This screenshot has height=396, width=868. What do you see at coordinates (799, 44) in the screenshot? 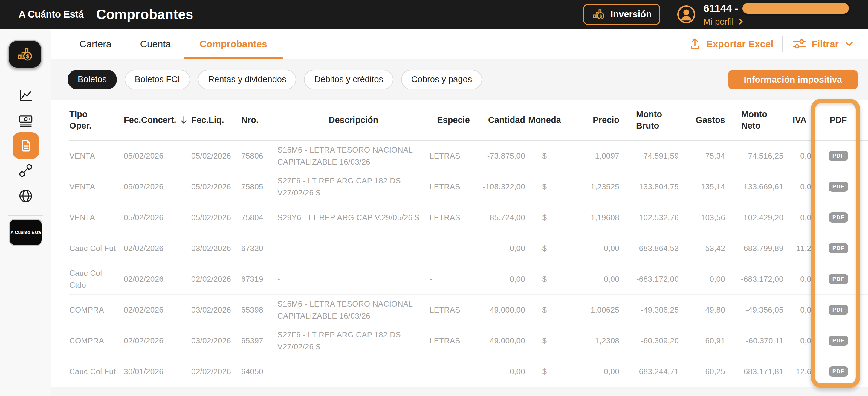
I see `sliders-filter-icon` at bounding box center [799, 44].